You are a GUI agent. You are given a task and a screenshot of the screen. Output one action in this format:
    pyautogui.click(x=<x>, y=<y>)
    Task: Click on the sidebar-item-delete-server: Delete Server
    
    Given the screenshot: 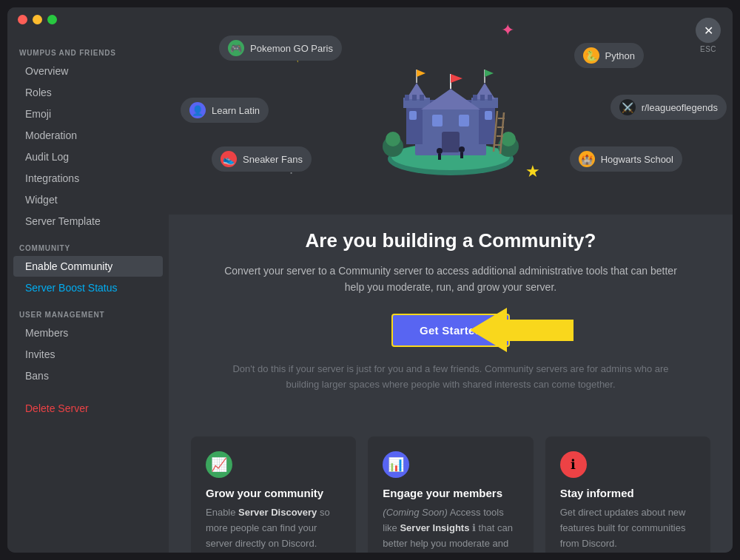 What is the action you would take?
    pyautogui.click(x=88, y=408)
    